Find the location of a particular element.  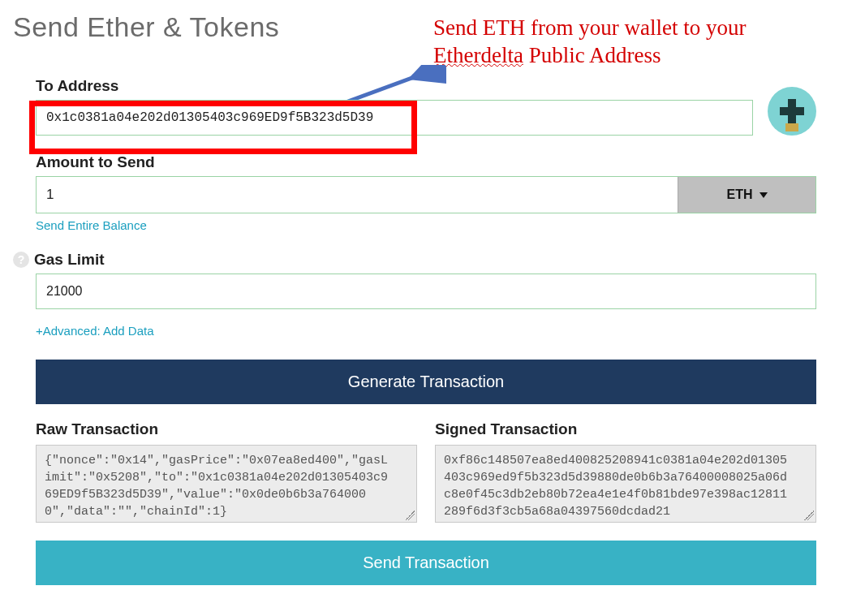

address-identicon-icon is located at coordinates (792, 111).